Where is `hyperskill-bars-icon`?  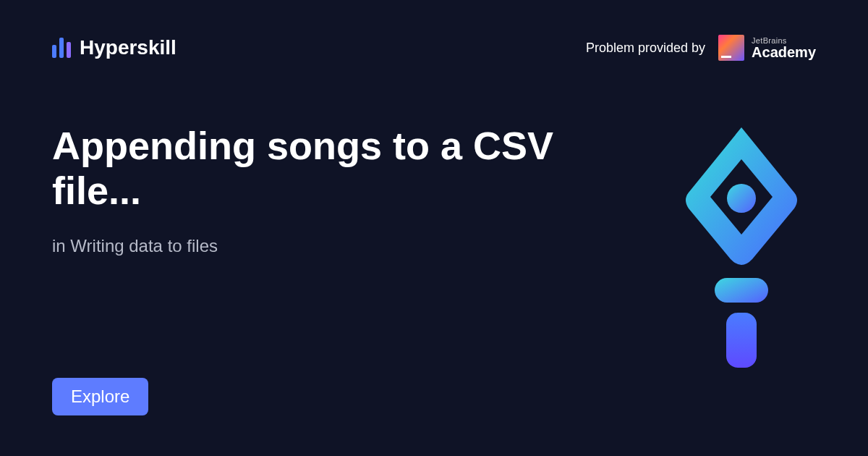 hyperskill-bars-icon is located at coordinates (61, 48).